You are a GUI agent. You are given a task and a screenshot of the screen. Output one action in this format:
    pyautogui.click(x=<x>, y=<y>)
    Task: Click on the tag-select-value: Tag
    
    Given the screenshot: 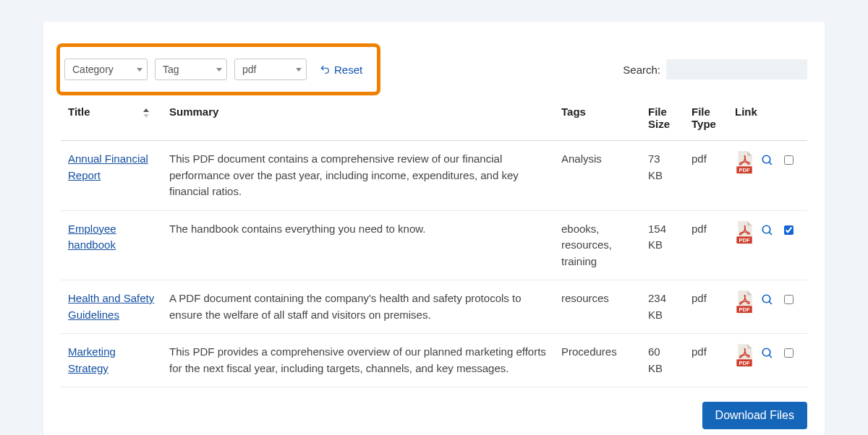 What is the action you would take?
    pyautogui.click(x=171, y=69)
    